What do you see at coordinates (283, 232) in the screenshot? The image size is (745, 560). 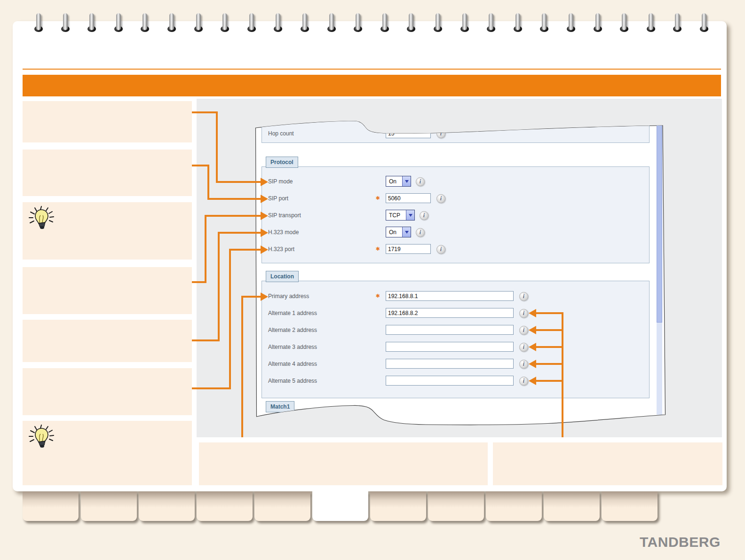 I see `field-label: H.323 mode` at bounding box center [283, 232].